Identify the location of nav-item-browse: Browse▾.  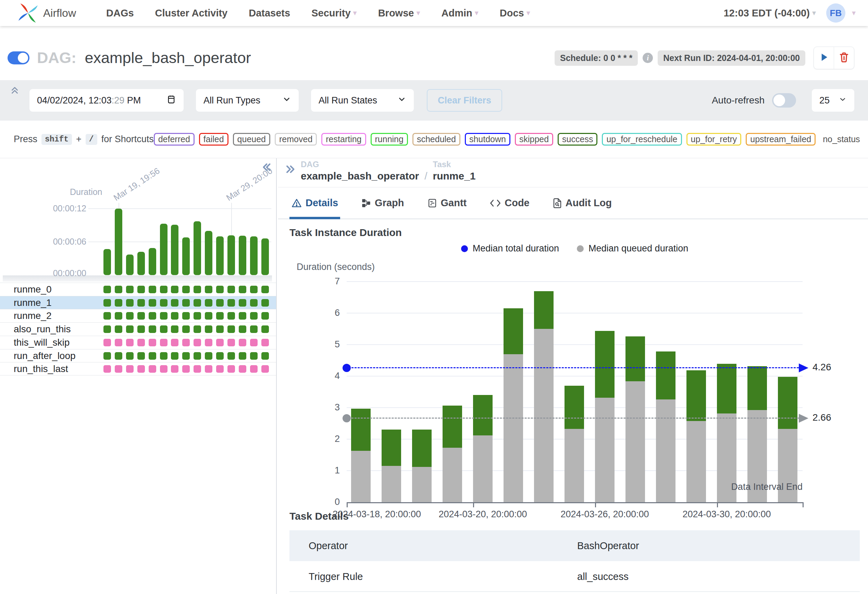
(399, 13).